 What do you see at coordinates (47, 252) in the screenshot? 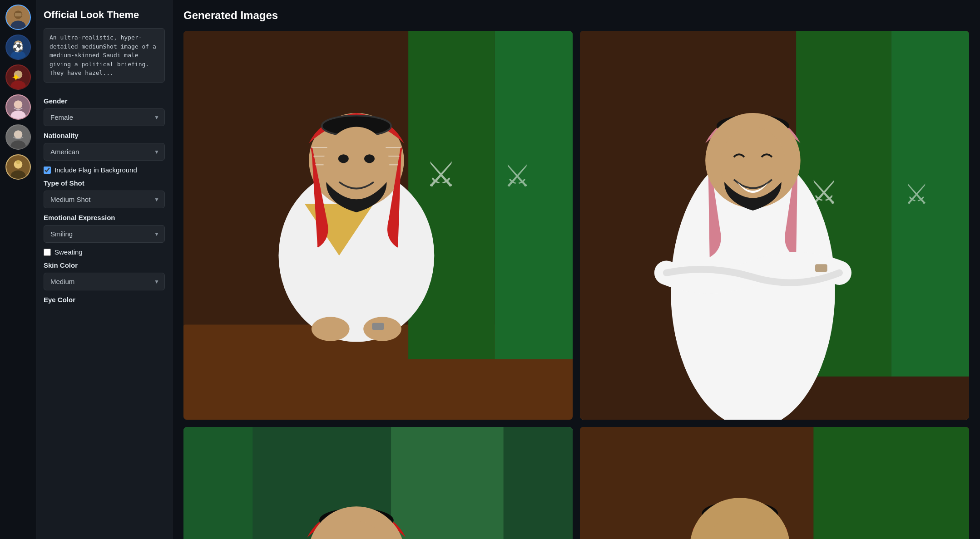
I see `sweating-checkbox` at bounding box center [47, 252].